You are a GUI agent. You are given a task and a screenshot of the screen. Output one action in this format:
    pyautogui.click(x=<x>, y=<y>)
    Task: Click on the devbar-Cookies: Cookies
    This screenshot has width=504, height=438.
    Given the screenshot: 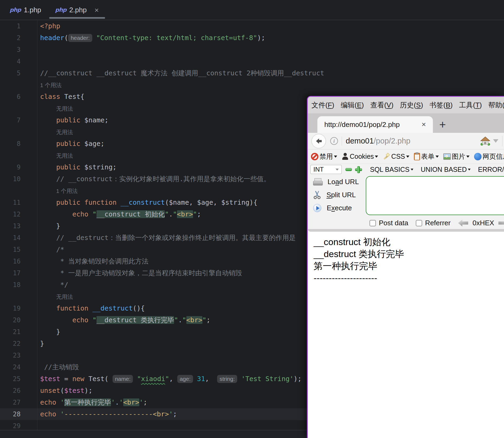 What is the action you would take?
    pyautogui.click(x=360, y=157)
    